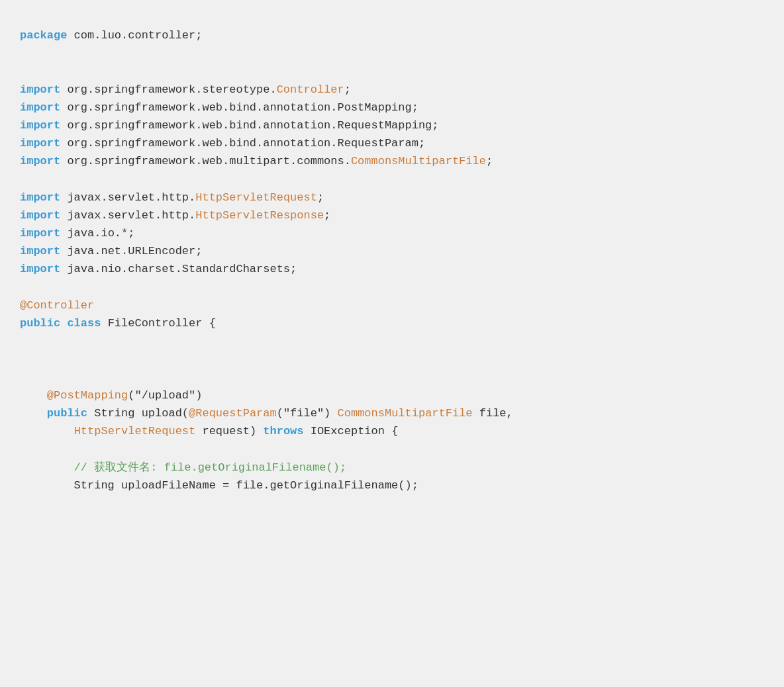 This screenshot has width=784, height=687. Describe the element at coordinates (392, 269) in the screenshot. I see `code-line: import java.nio.charset.StandardCharsets…` at that location.